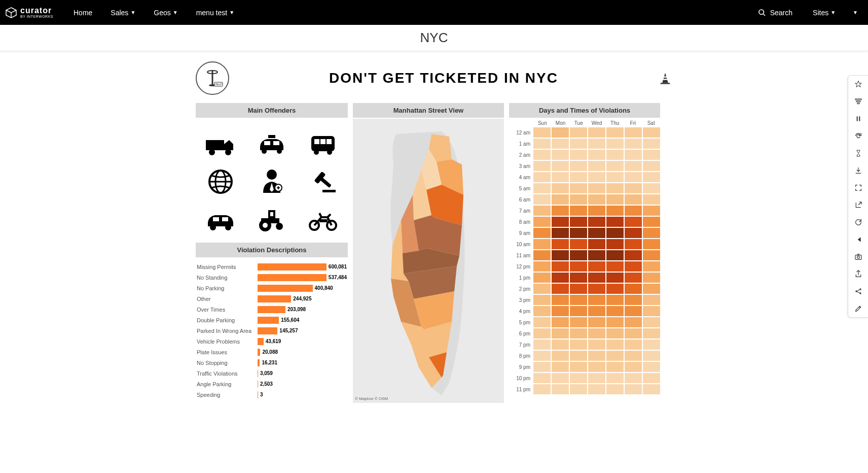 The width and height of the screenshot is (868, 473). I want to click on search-button: Search, so click(775, 13).